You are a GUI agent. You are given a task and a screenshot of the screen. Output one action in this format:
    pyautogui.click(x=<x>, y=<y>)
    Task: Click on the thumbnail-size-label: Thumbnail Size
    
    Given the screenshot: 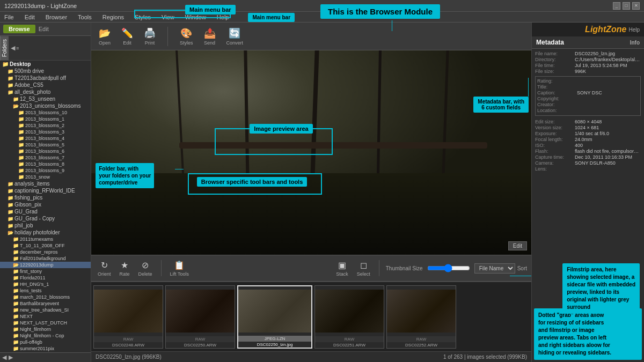 What is the action you would take?
    pyautogui.click(x=405, y=268)
    